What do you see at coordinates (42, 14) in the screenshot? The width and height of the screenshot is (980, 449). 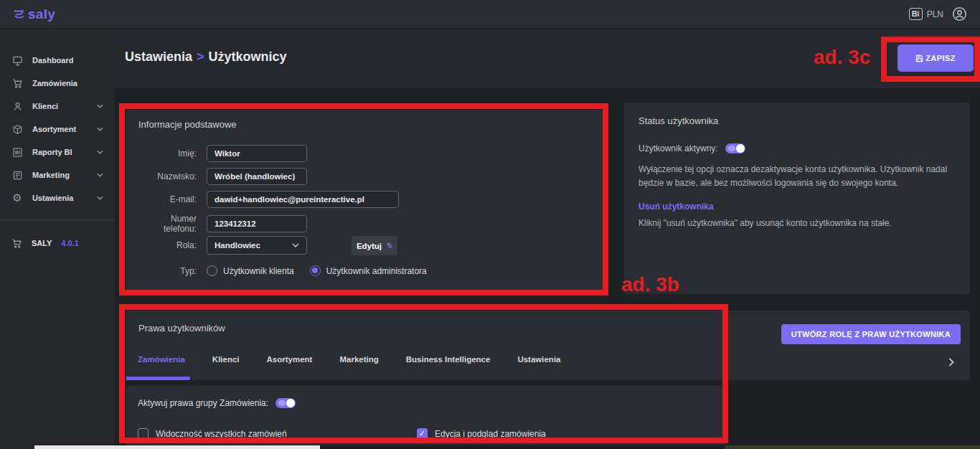 I see `app-logo-text: saly` at bounding box center [42, 14].